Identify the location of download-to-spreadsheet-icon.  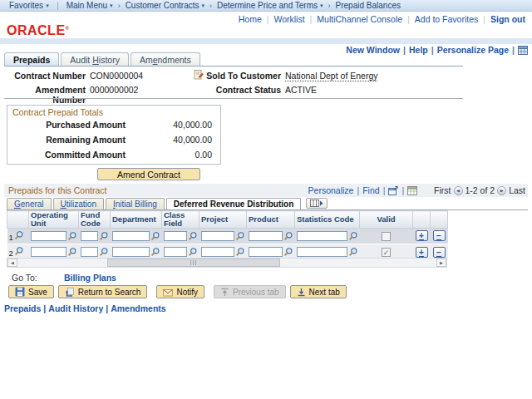
(412, 191).